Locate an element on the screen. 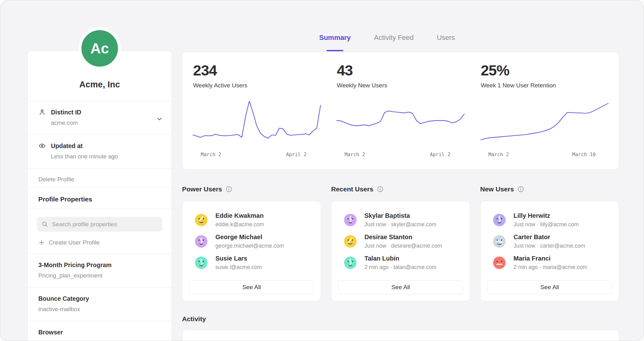  distinct-id-label: Distinct ID is located at coordinates (66, 113).